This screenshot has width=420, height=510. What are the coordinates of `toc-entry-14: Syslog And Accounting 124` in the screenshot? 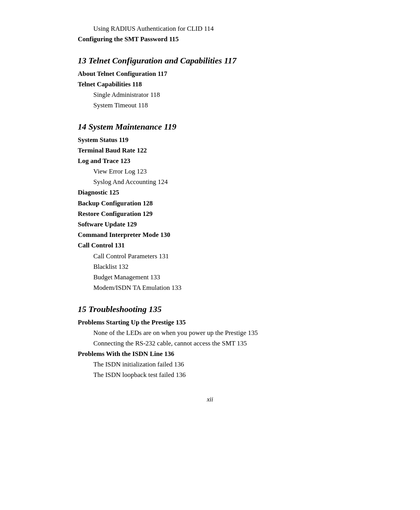 It's located at (210, 182).